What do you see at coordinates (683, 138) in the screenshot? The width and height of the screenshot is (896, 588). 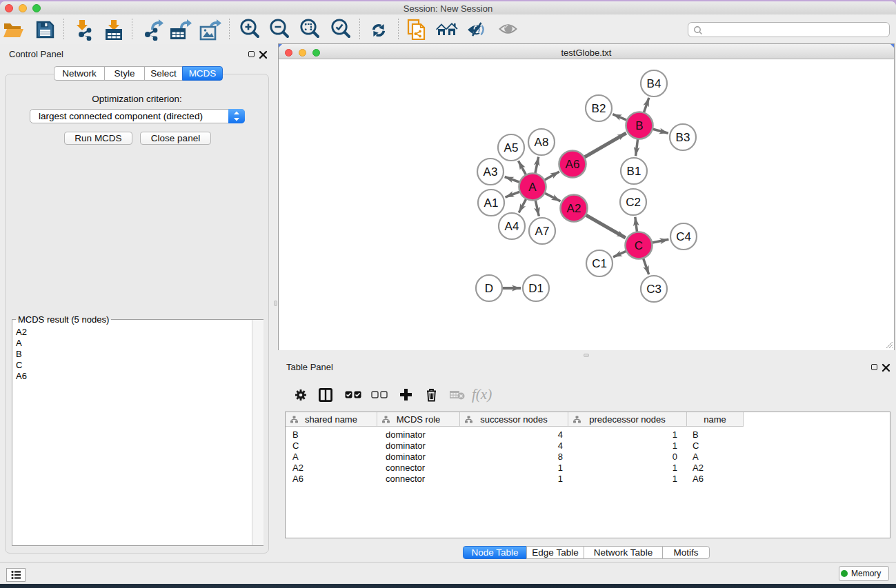 I see `svg-text: B3` at bounding box center [683, 138].